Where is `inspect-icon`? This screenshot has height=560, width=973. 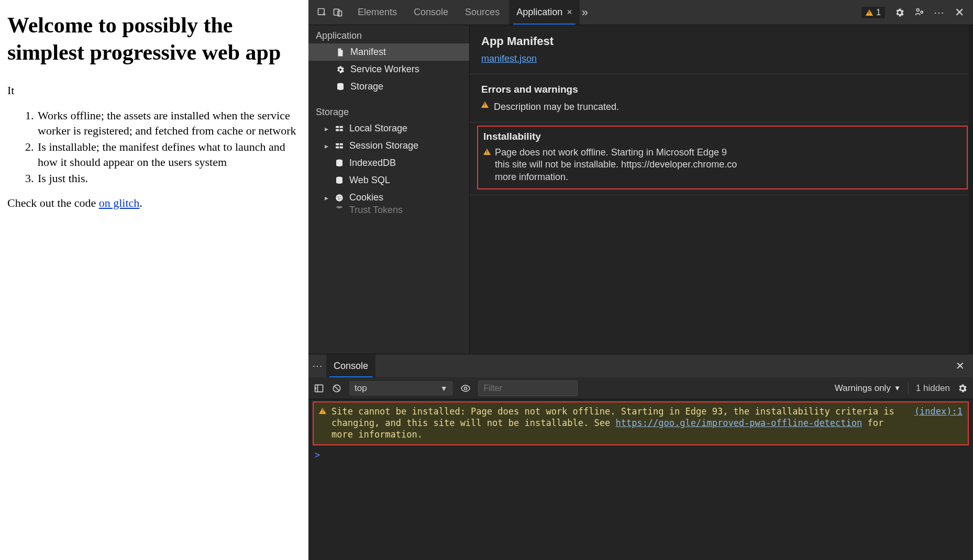 inspect-icon is located at coordinates (322, 13).